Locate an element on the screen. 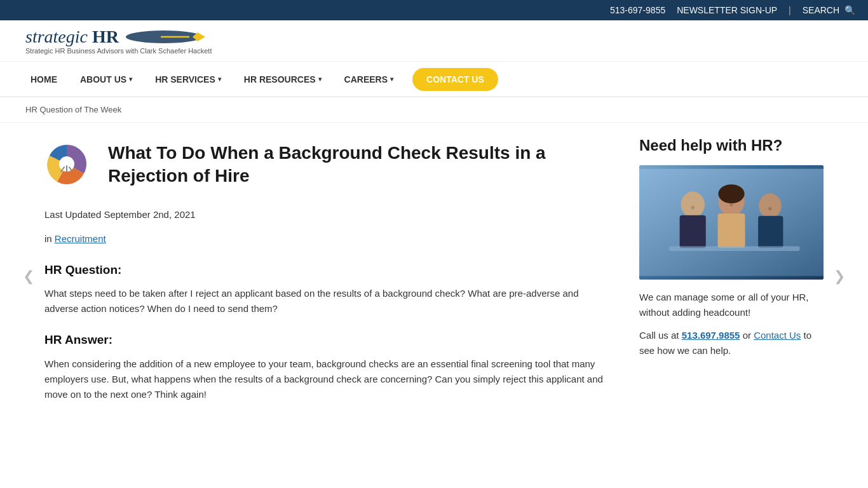 This screenshot has width=868, height=488. article-title: What To Do When a Background Check Resul… is located at coordinates (361, 165).